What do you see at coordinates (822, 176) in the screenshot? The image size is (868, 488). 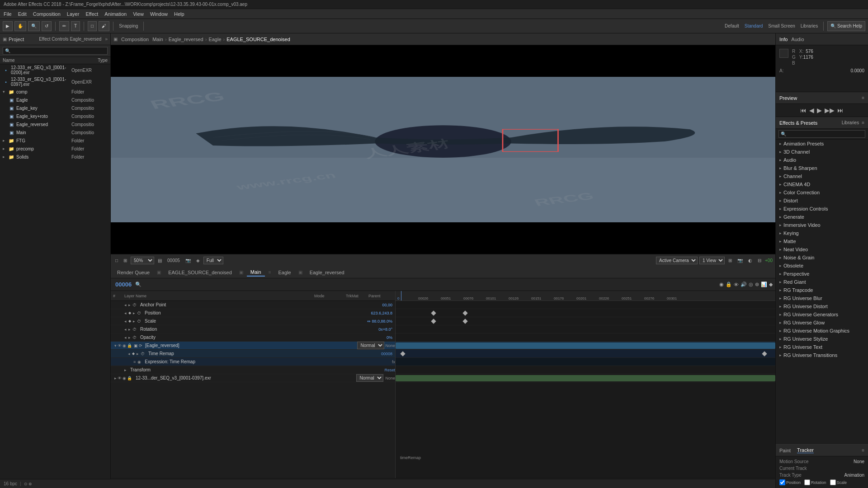 I see `effect-cat-channel: ▸ Channel` at bounding box center [822, 176].